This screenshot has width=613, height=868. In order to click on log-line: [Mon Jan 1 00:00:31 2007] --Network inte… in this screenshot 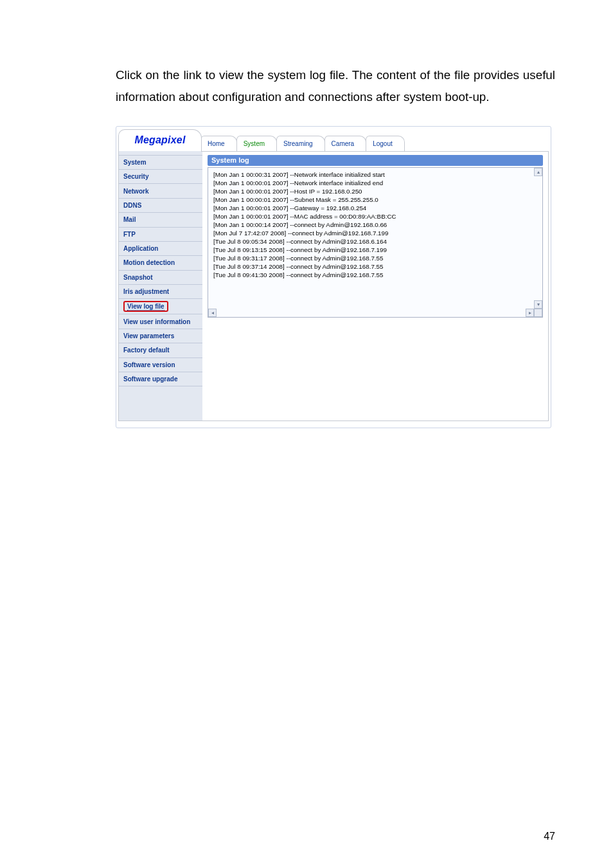, I will do `click(373, 175)`.